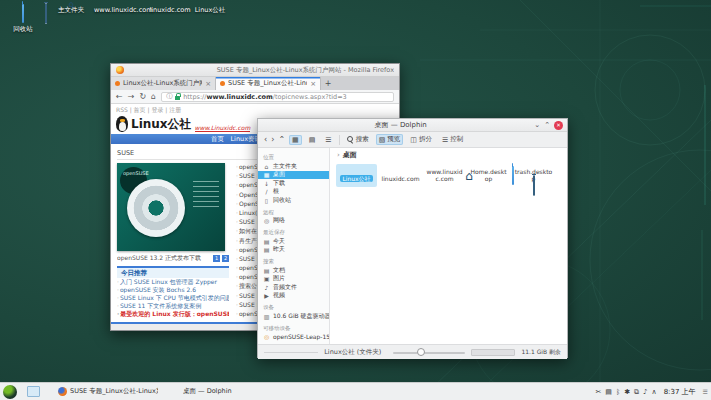 The height and width of the screenshot is (400, 711). Describe the element at coordinates (488, 176) in the screenshot. I see `file-item-home-desktop: ⌂ Home.desktop` at that location.